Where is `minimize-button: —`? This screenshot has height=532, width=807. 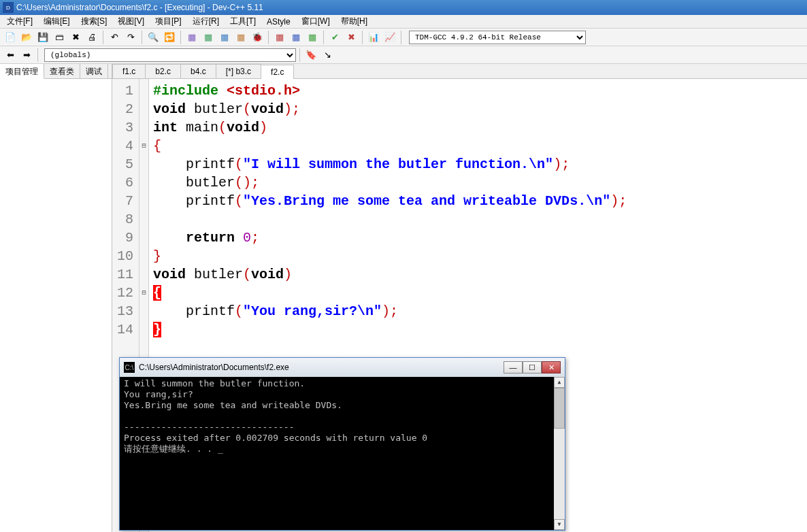
minimize-button: — is located at coordinates (513, 367).